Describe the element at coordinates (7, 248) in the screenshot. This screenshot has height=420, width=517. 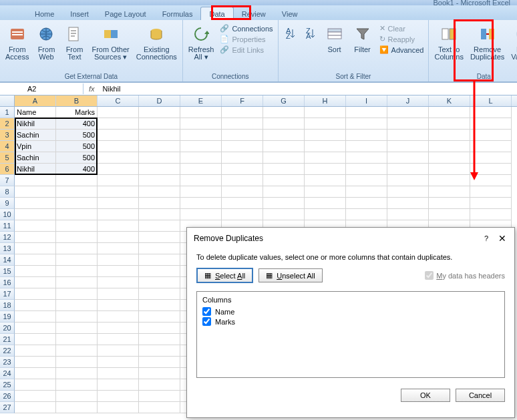
I see `row-header: 13` at that location.